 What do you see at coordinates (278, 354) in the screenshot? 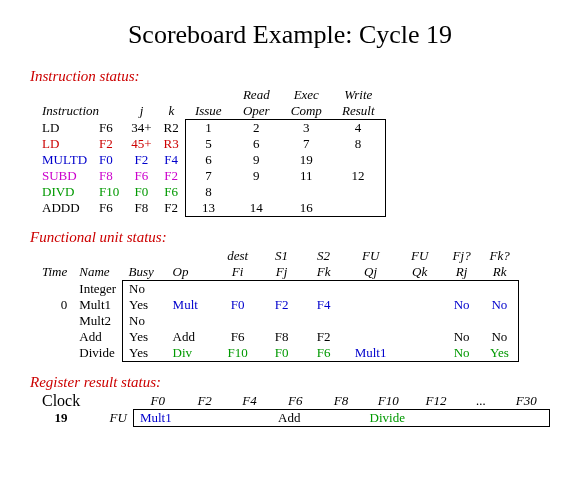
I see `fu-row: DivideYesDivF10F0F6Mult1NoYes` at bounding box center [278, 354].